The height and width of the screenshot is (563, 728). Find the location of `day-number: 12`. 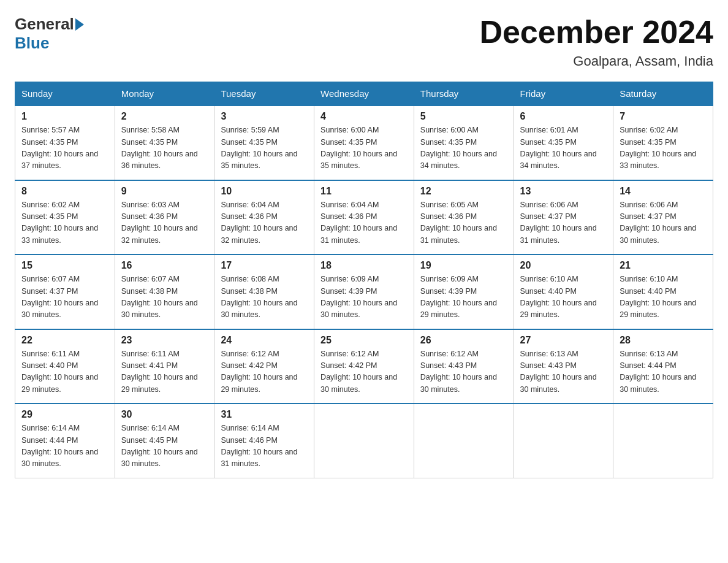

day-number: 12 is located at coordinates (464, 191).